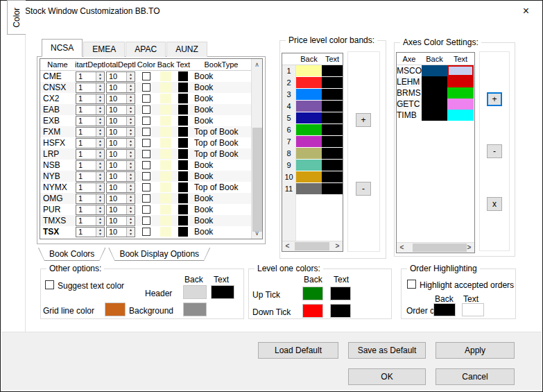 The height and width of the screenshot is (392, 543). Describe the element at coordinates (445, 309) in the screenshot. I see `order-back-swatch` at that location.